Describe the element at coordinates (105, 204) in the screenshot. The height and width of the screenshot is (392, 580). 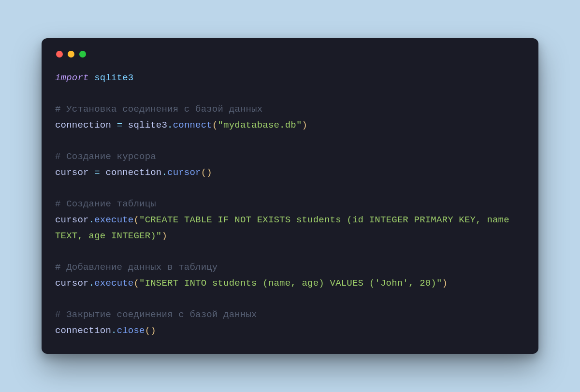
I see `code-token: # Создание таблицы` at that location.